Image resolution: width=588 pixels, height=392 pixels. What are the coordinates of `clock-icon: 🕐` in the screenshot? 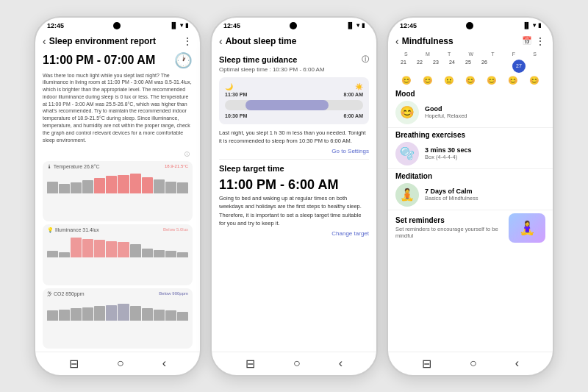 It's located at (184, 60).